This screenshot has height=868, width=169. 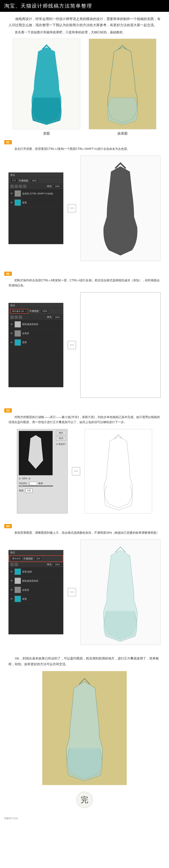 What do you see at coordinates (33, 484) in the screenshot?
I see `radius-input` at bounding box center [33, 484].